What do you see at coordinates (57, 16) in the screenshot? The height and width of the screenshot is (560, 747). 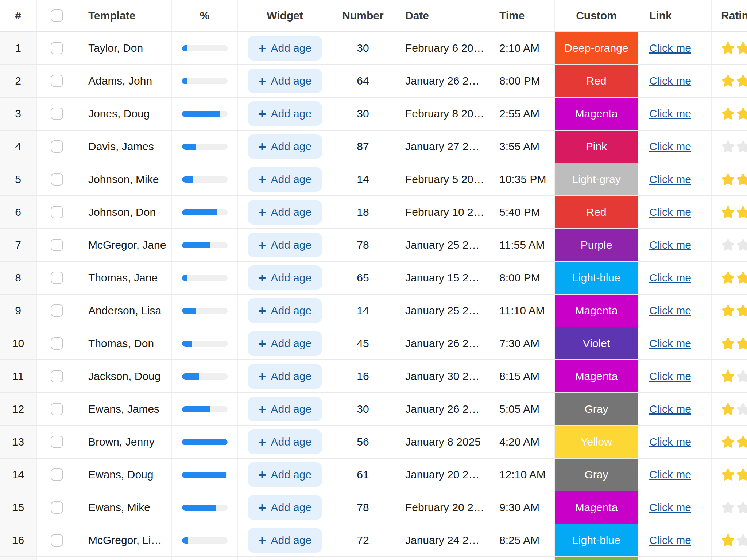 I see `select-all-checkbox` at bounding box center [57, 16].